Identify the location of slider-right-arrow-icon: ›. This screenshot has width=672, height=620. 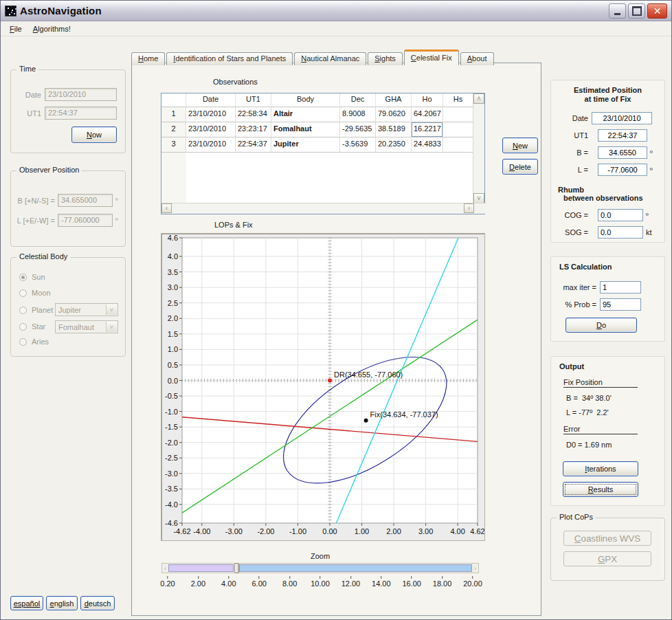
(475, 568).